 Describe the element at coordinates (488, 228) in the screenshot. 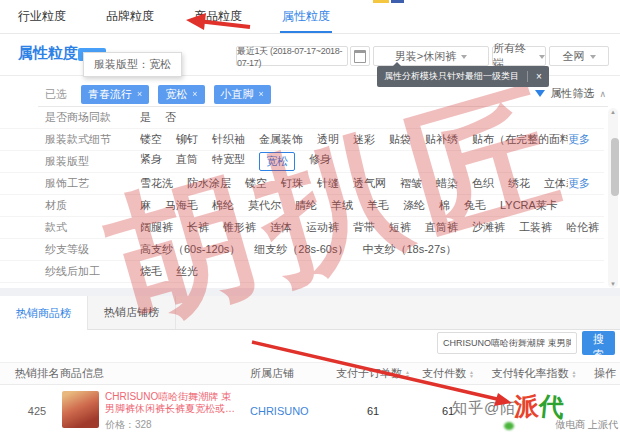

I see `attribute-value: 沙滩裤` at that location.